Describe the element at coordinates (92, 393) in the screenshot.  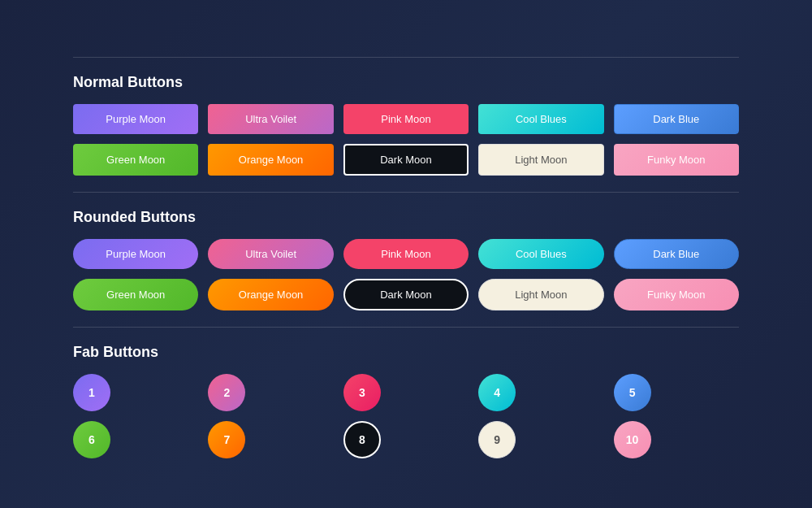
I see `fab-1-btn: 1` at that location.